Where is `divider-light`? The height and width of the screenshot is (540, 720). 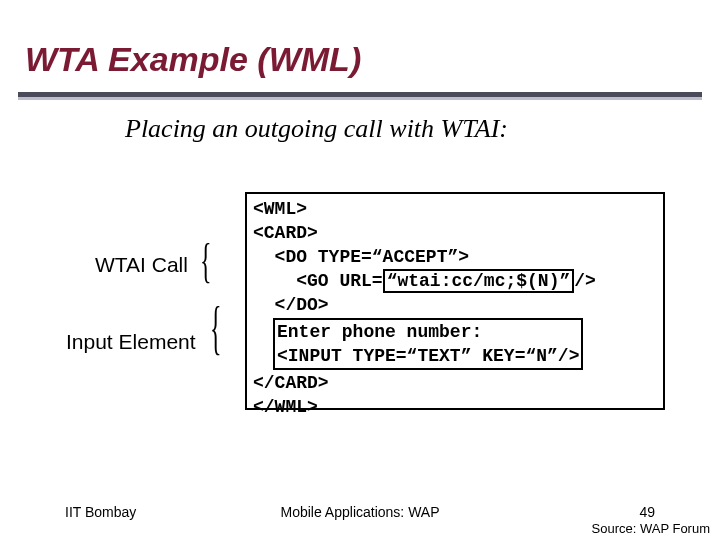 divider-light is located at coordinates (360, 98).